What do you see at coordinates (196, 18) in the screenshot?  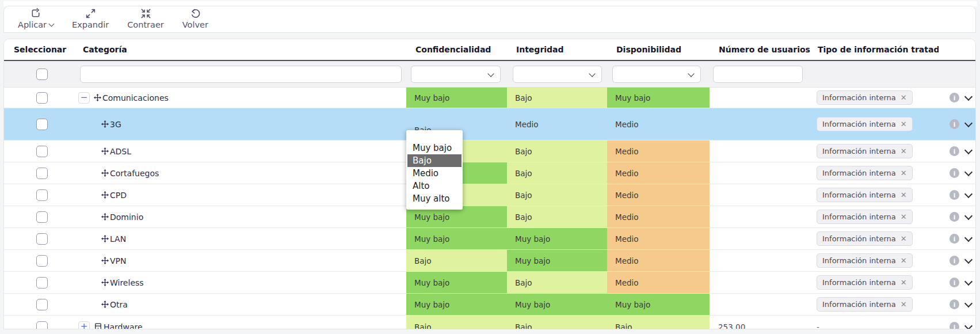 I see `back-button: Volver` at bounding box center [196, 18].